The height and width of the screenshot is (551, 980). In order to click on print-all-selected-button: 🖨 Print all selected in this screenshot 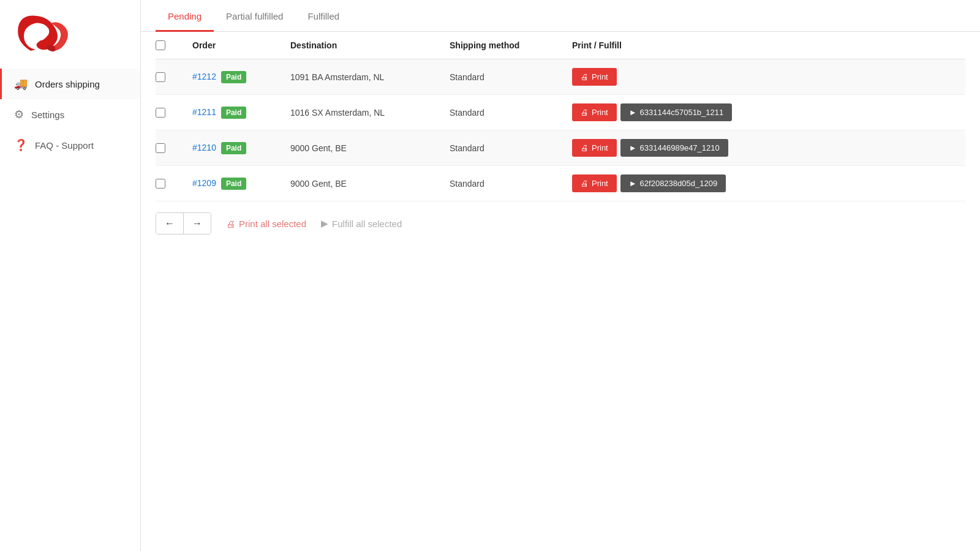, I will do `click(266, 224)`.